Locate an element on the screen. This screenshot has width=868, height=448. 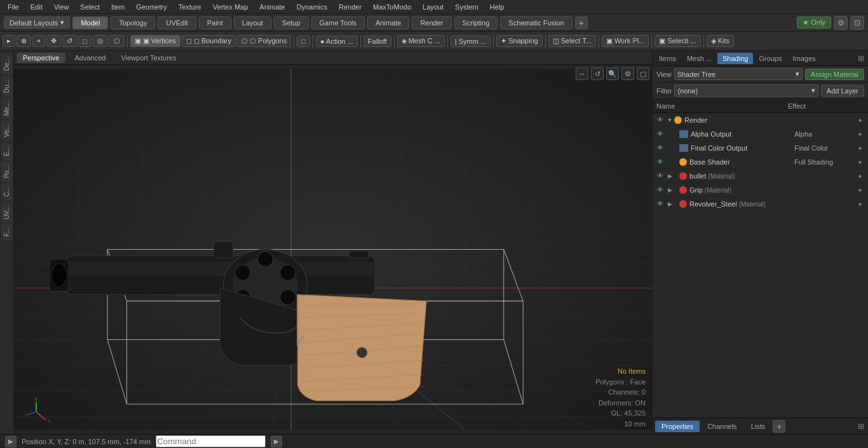
shader-row-alpha-output: 👁 Alpha Output Alpha ▸ is located at coordinates (760, 134).